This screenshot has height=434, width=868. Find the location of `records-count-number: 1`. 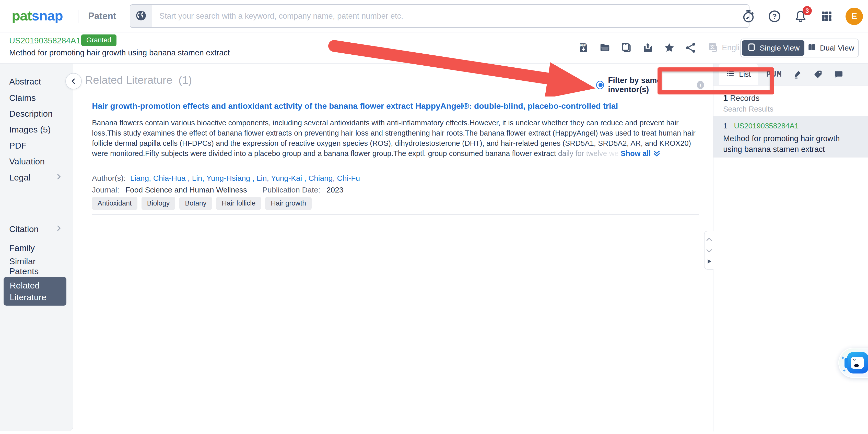

records-count-number: 1 is located at coordinates (725, 98).